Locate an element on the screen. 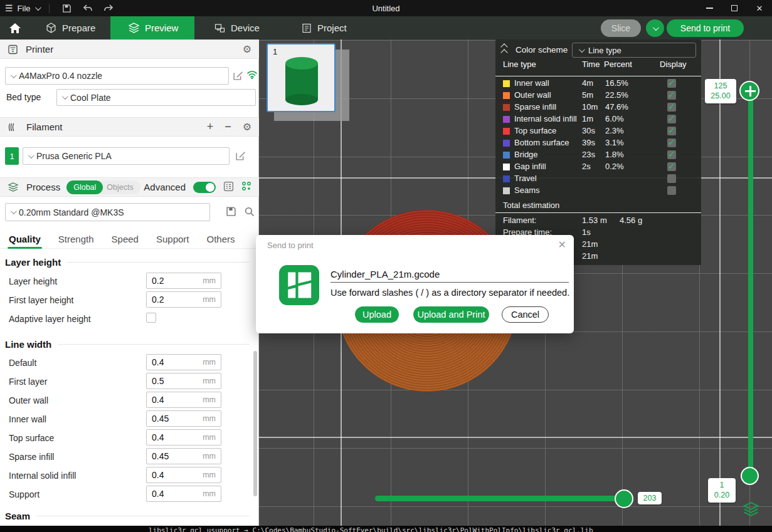  save-icon is located at coordinates (67, 8).